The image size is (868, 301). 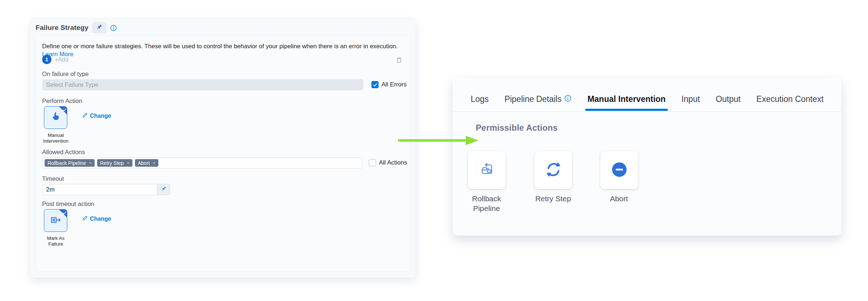 What do you see at coordinates (480, 99) in the screenshot?
I see `tab-logs: Logs` at bounding box center [480, 99].